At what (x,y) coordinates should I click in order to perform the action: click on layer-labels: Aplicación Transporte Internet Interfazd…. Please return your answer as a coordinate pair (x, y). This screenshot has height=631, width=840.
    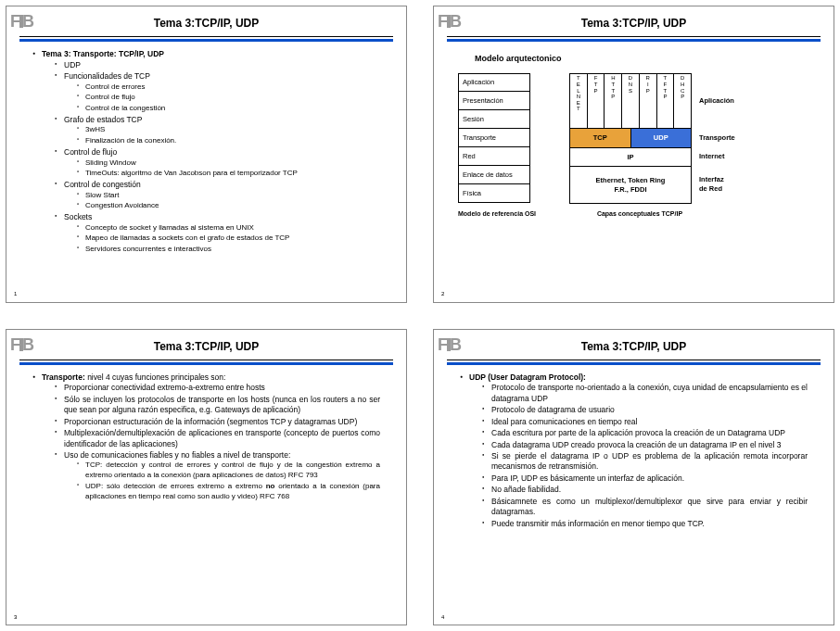
    Looking at the image, I should click on (720, 139).